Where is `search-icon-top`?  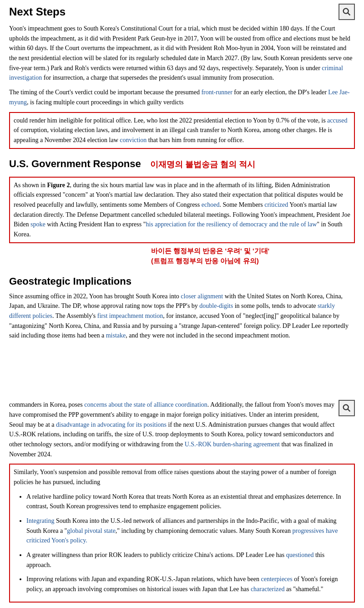 search-icon-top is located at coordinates (347, 12).